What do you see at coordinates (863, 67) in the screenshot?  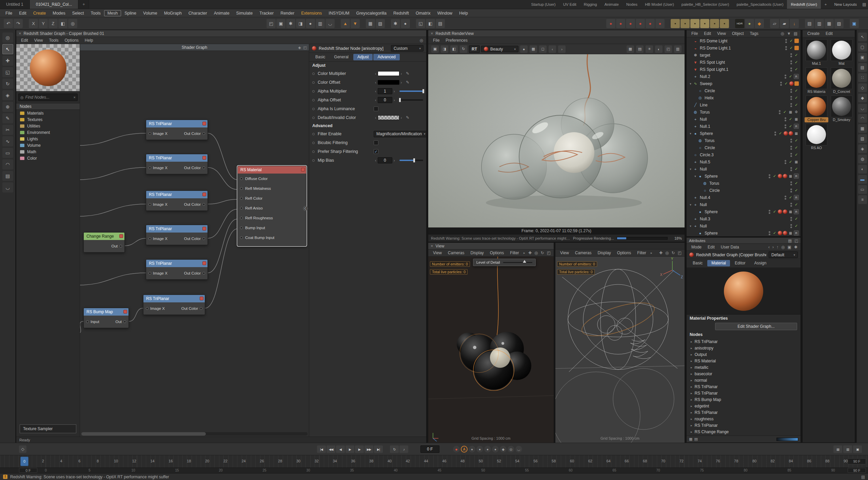 I see `workplane-mode-icon: ▤` at bounding box center [863, 67].